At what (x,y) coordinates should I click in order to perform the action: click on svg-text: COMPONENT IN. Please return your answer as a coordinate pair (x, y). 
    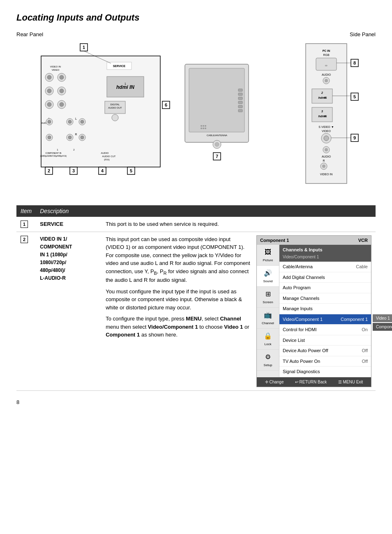
    Looking at the image, I should click on (53, 153).